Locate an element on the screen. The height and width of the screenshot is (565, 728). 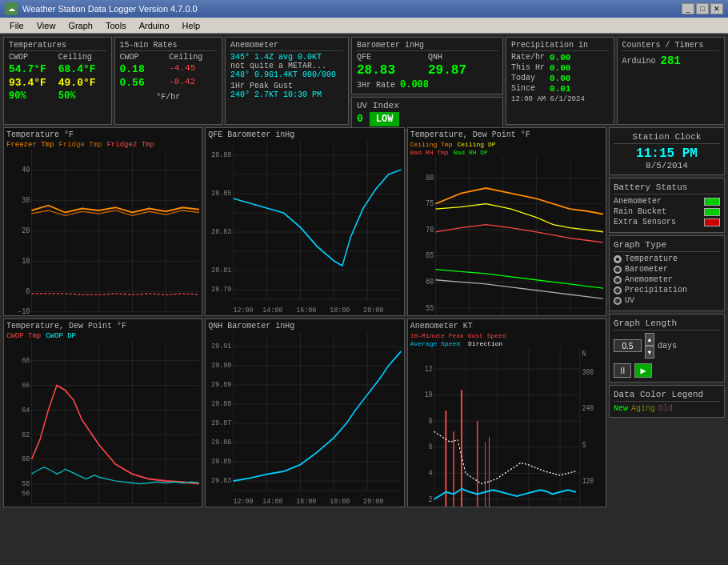
graph-type-precipitation: Precipitation is located at coordinates (667, 290).